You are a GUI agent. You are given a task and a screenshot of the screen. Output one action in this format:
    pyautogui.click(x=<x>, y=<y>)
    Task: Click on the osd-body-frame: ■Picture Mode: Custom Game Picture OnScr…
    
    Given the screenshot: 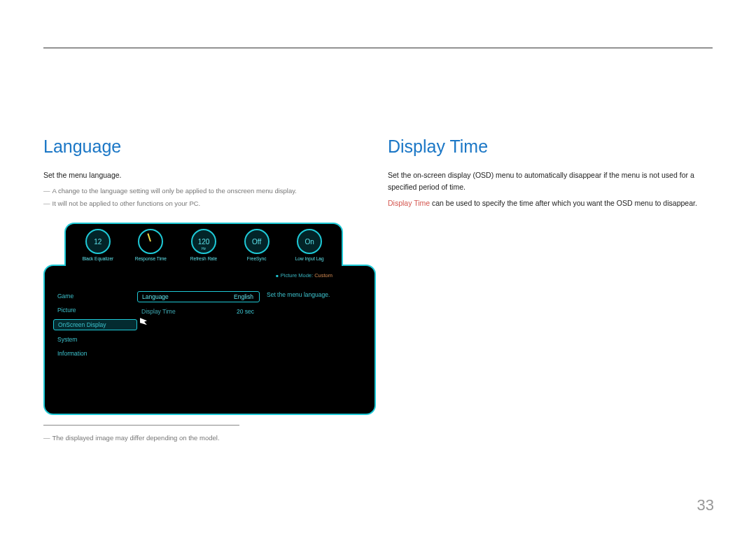 What is the action you would take?
    pyautogui.click(x=210, y=340)
    